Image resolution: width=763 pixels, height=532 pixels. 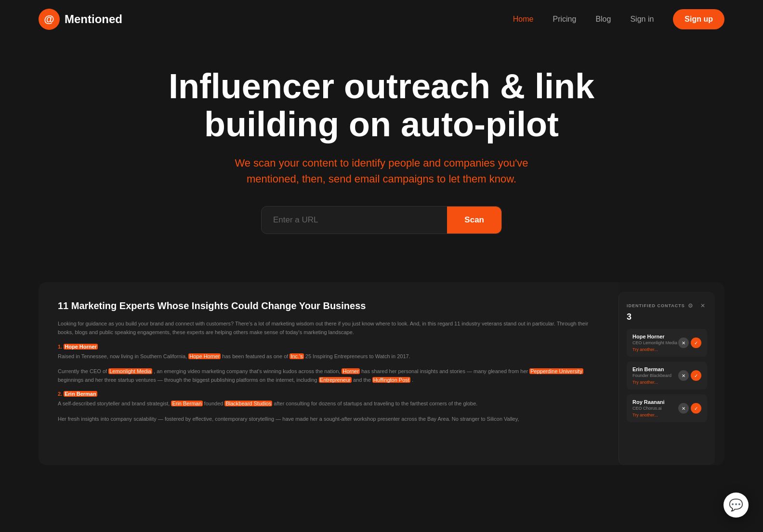 I want to click on horner-highlight: Horner, so click(x=351, y=371).